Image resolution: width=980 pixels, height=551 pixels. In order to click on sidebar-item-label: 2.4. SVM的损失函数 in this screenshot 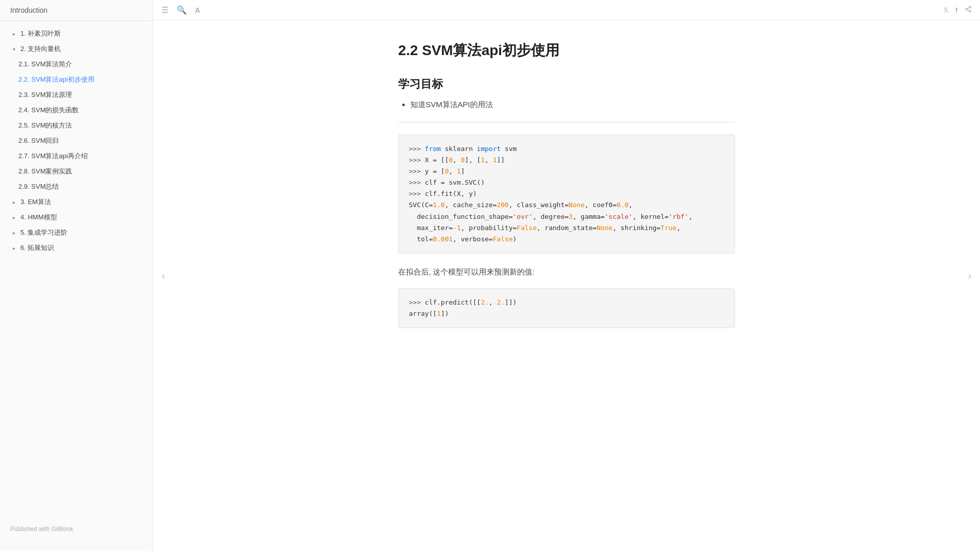, I will do `click(48, 110)`.